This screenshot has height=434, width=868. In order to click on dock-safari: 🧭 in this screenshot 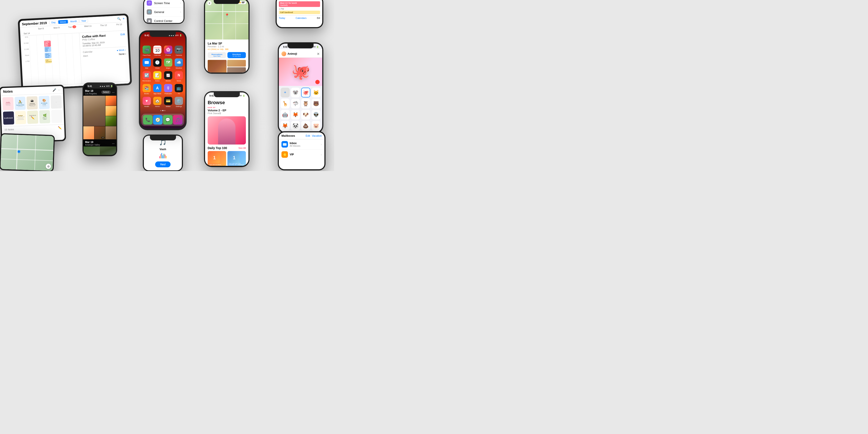, I will do `click(158, 120)`.